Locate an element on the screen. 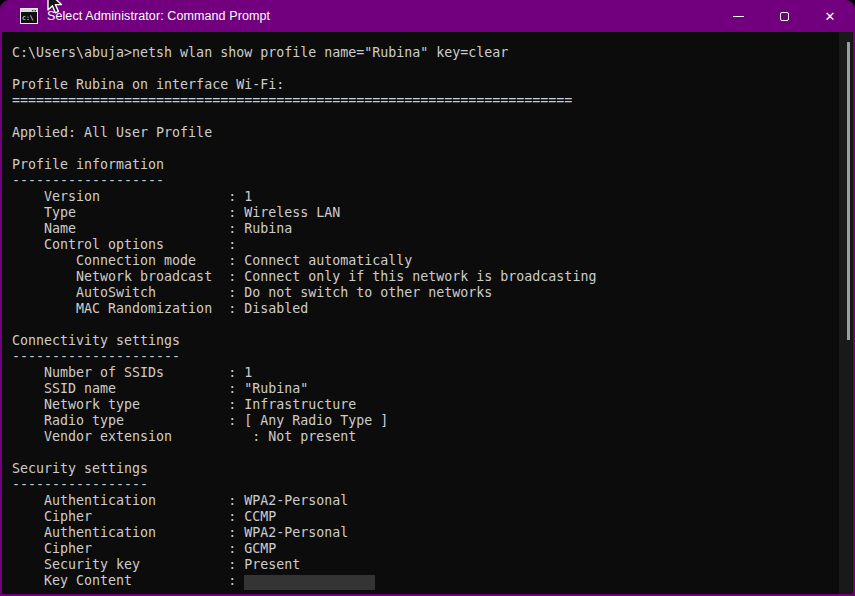 The height and width of the screenshot is (596, 855). minimize-line-icon is located at coordinates (738, 16).